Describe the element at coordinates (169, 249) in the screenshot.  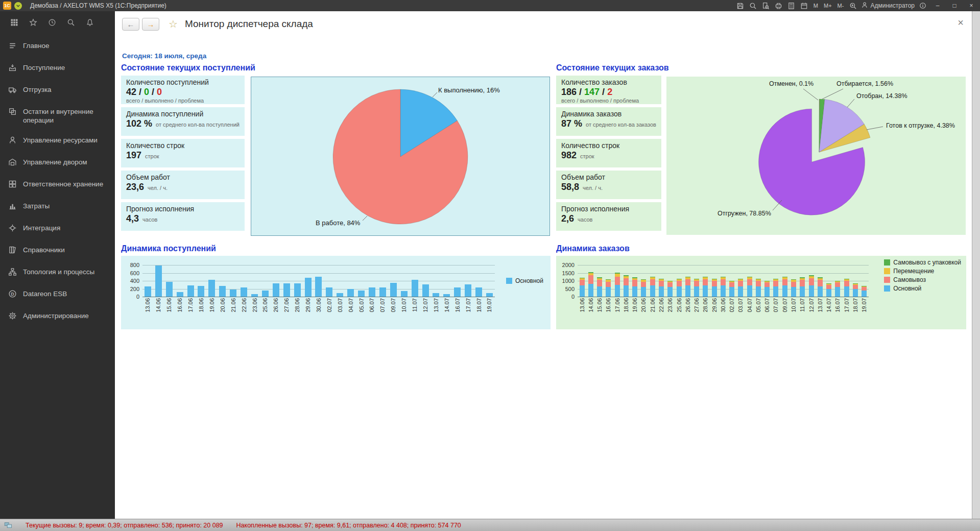
I see `receipts-chart-heading: Динамика поступлений` at that location.